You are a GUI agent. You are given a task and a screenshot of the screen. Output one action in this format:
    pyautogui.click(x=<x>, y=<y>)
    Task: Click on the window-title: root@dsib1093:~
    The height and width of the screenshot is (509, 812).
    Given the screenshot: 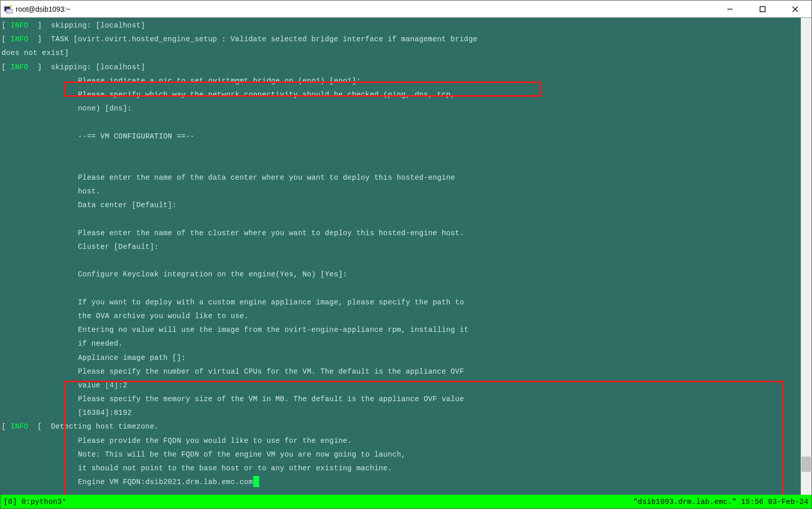 What is the action you would take?
    pyautogui.click(x=365, y=9)
    